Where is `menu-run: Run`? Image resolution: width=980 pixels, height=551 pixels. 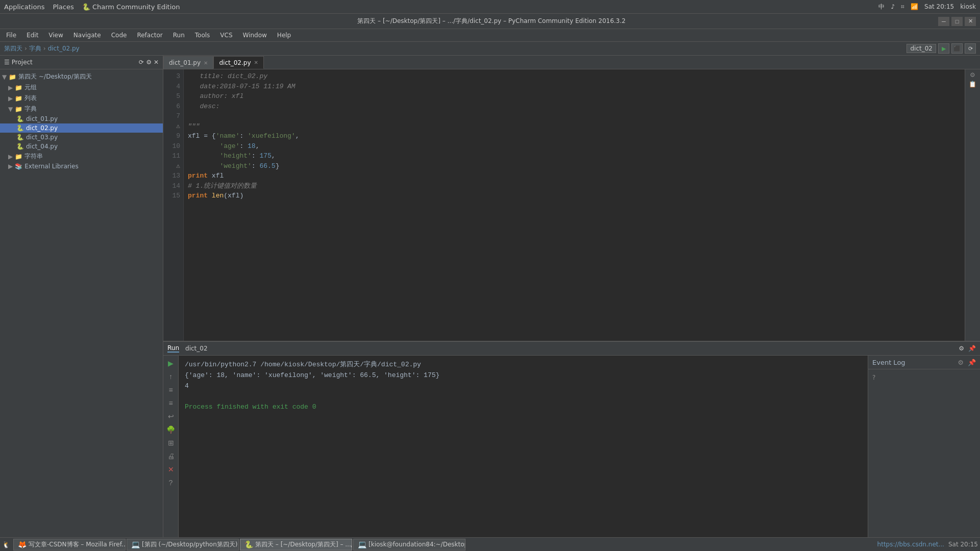 menu-run: Run is located at coordinates (179, 35).